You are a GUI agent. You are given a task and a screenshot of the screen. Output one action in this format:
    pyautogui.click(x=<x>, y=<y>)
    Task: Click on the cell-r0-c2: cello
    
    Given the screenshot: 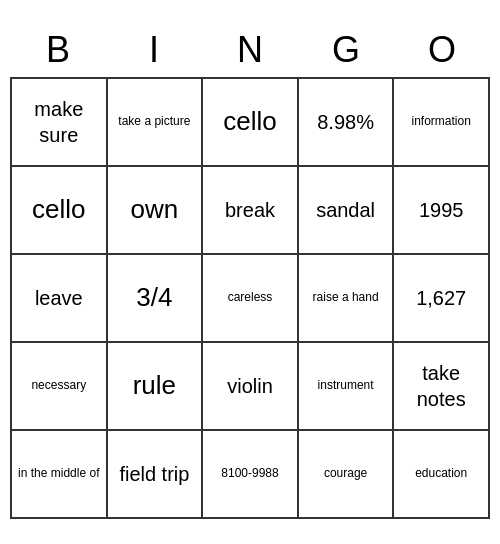 What is the action you would take?
    pyautogui.click(x=251, y=123)
    